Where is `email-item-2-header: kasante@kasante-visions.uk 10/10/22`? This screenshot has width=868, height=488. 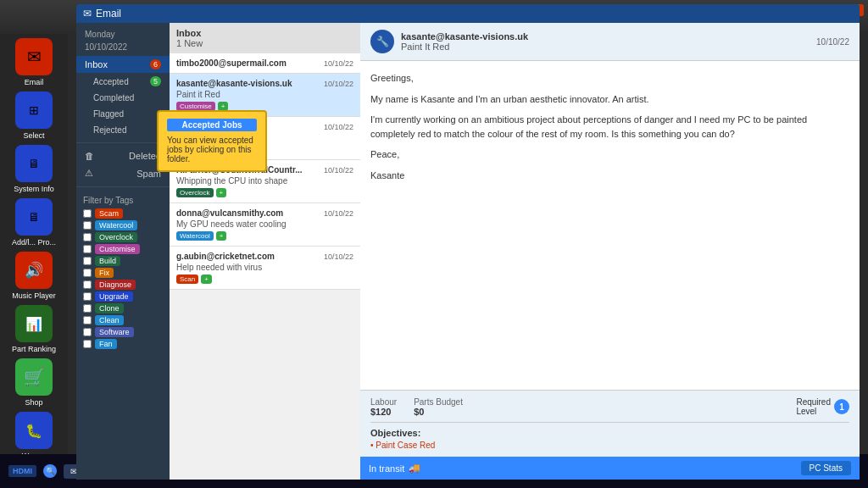 email-item-2-header: kasante@kasante-visions.uk 10/10/22 is located at coordinates (264, 83).